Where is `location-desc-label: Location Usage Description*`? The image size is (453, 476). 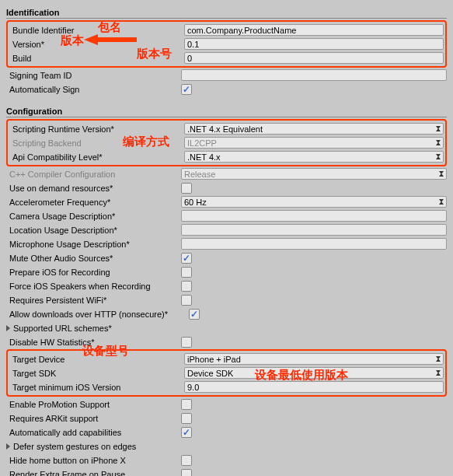 location-desc-label: Location Usage Description* is located at coordinates (93, 230).